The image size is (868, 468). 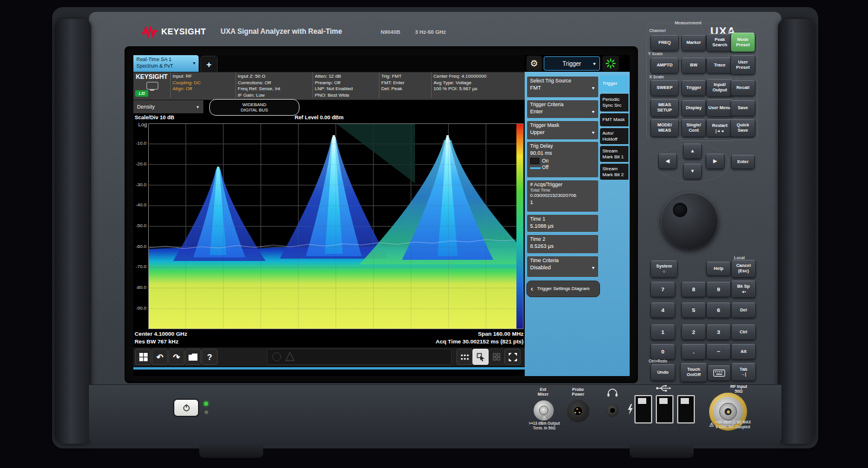 What do you see at coordinates (743, 43) in the screenshot?
I see `key-mode-preset: Mode Preset` at bounding box center [743, 43].